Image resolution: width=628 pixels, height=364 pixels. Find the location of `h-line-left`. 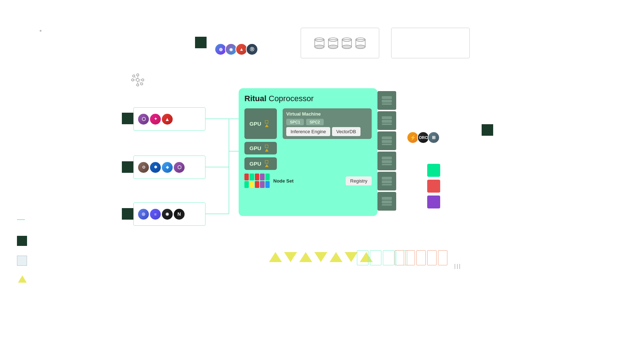

h-line-left is located at coordinates (21, 220).